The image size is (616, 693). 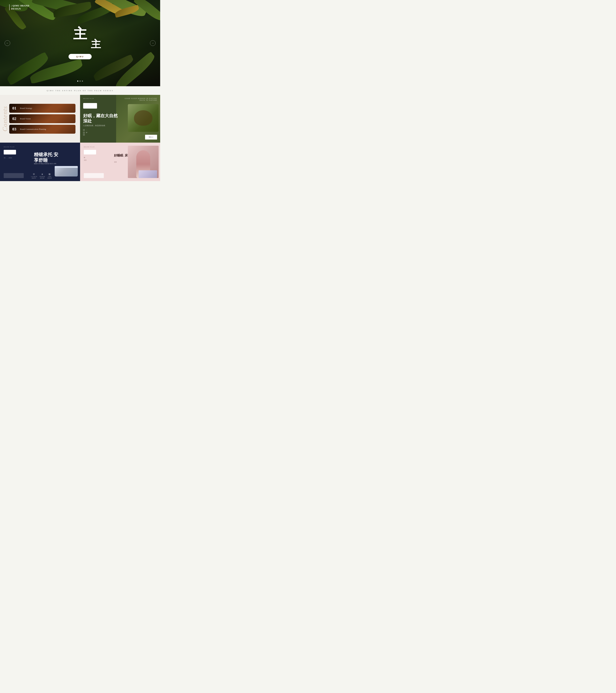 What do you see at coordinates (42, 174) in the screenshot?
I see `latex-icon: ◈` at bounding box center [42, 174].